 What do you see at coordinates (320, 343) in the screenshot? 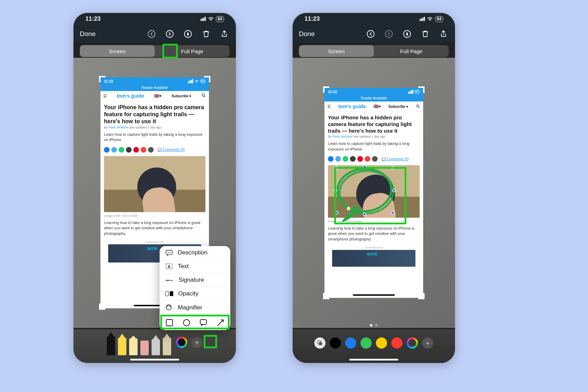
I see `duplicate-shape-button` at bounding box center [320, 343].